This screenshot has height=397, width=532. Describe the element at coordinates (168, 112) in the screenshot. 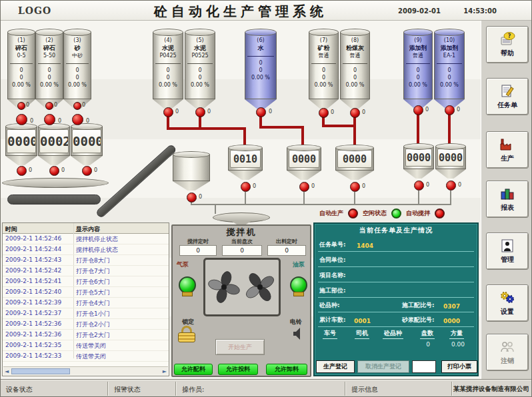

I see `silo-valve` at that location.